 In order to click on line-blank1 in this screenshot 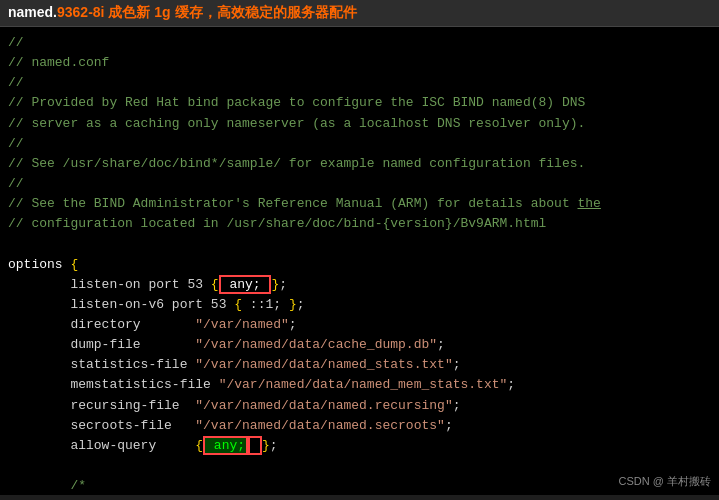, I will do `click(360, 244)`.